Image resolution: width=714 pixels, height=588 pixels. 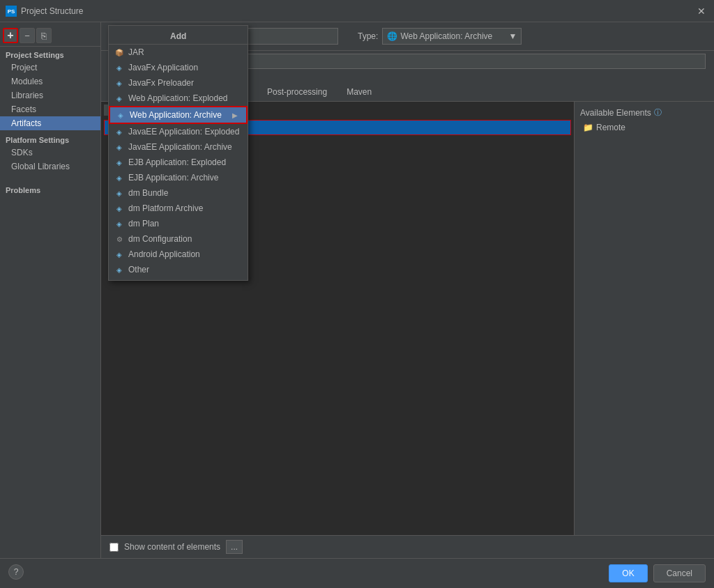 What do you see at coordinates (392, 36) in the screenshot?
I see `type-icon: 🌐` at bounding box center [392, 36].